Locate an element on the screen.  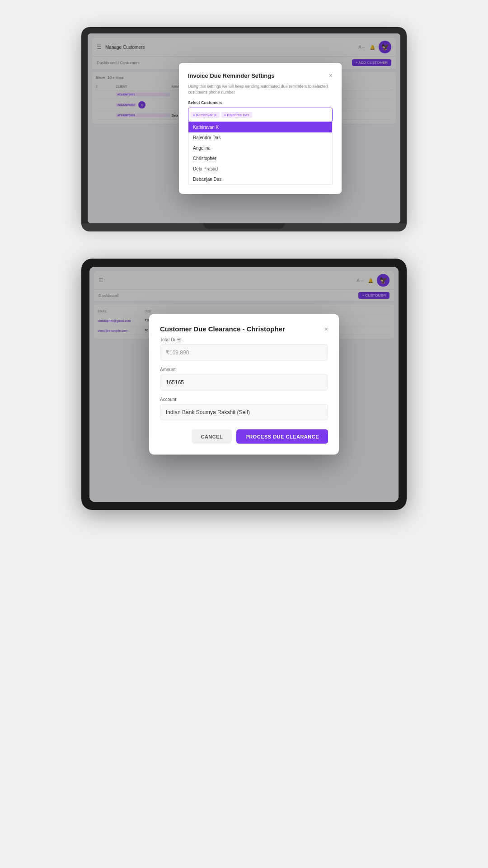
modal-close-button: × is located at coordinates (331, 75).